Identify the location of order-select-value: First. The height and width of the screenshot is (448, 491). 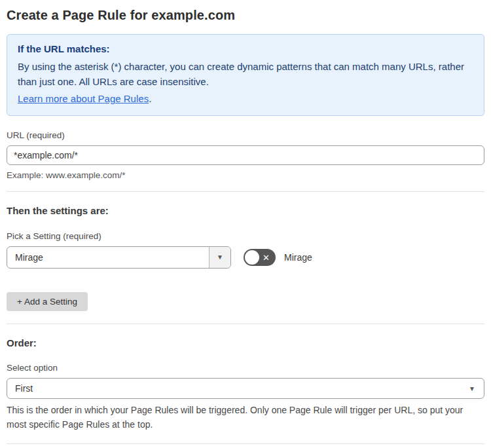
(24, 388).